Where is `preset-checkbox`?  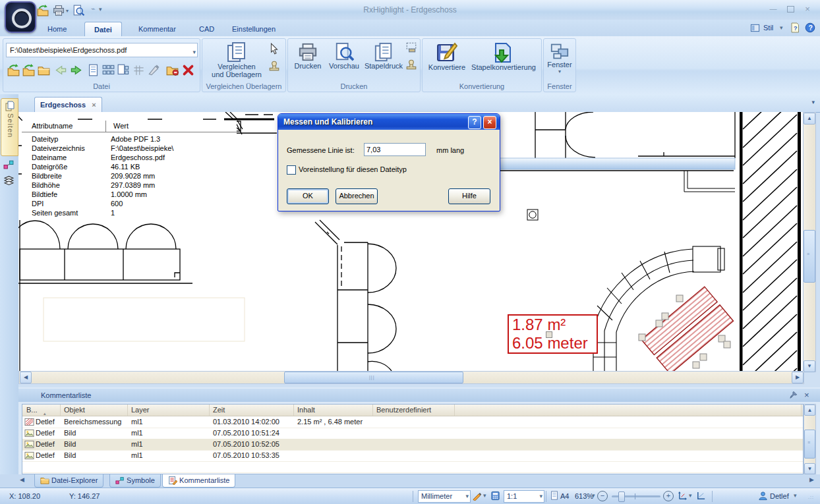
preset-checkbox is located at coordinates (291, 170).